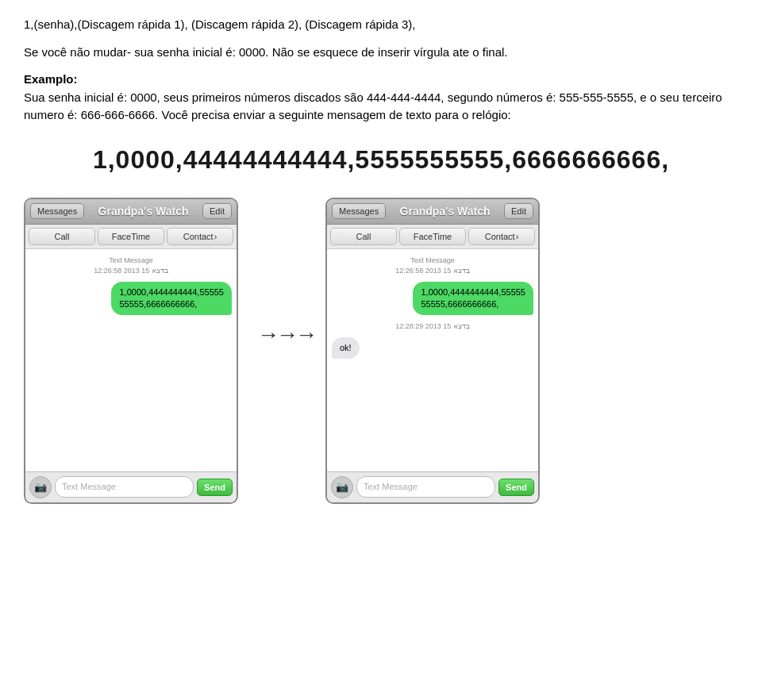 This screenshot has height=700, width=762. What do you see at coordinates (57, 211) in the screenshot?
I see `phone-left-back-button: Messages` at bounding box center [57, 211].